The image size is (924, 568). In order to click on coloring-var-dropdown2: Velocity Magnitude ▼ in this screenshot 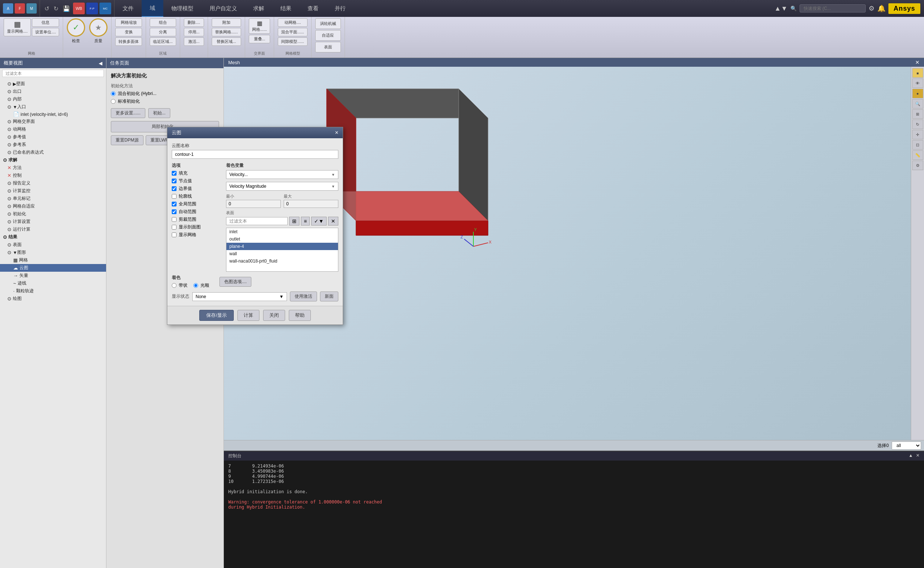, I will do `click(282, 186)`.